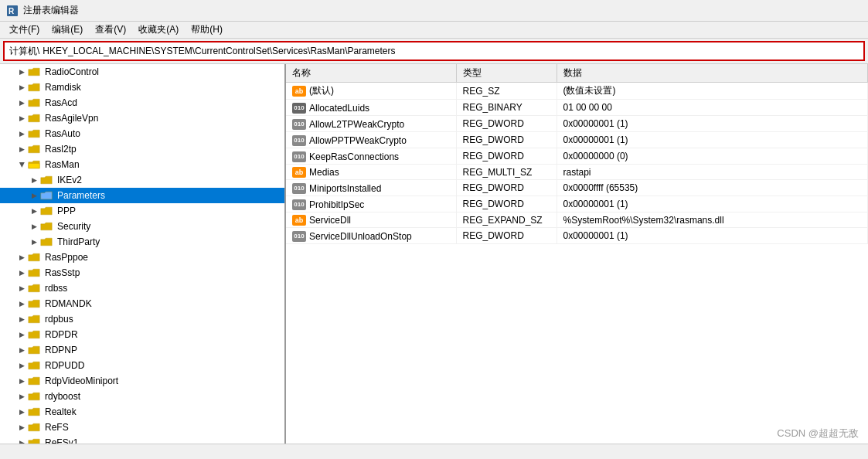 The height and width of the screenshot is (459, 868). What do you see at coordinates (713, 172) in the screenshot?
I see `cell-data: rastapi` at bounding box center [713, 172].